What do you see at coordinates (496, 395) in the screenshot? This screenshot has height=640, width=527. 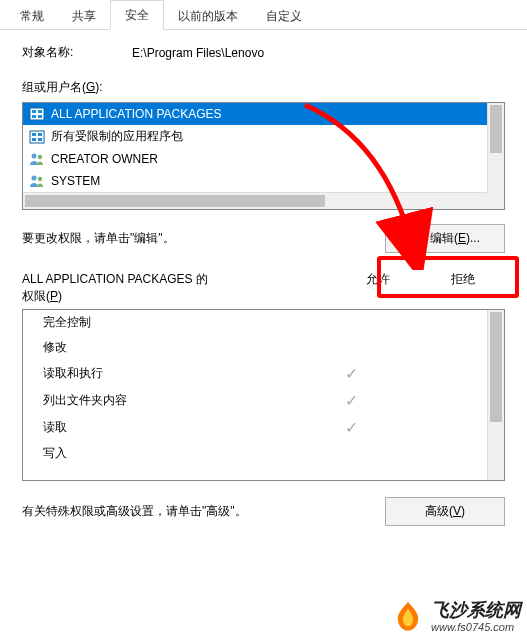 I see `permissions-vertical-scrollbar` at bounding box center [496, 395].